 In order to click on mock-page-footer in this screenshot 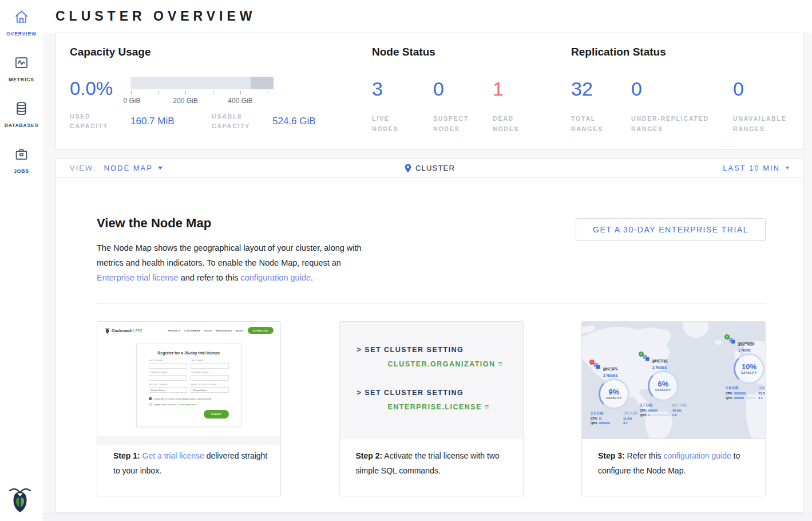, I will do `click(189, 440)`.